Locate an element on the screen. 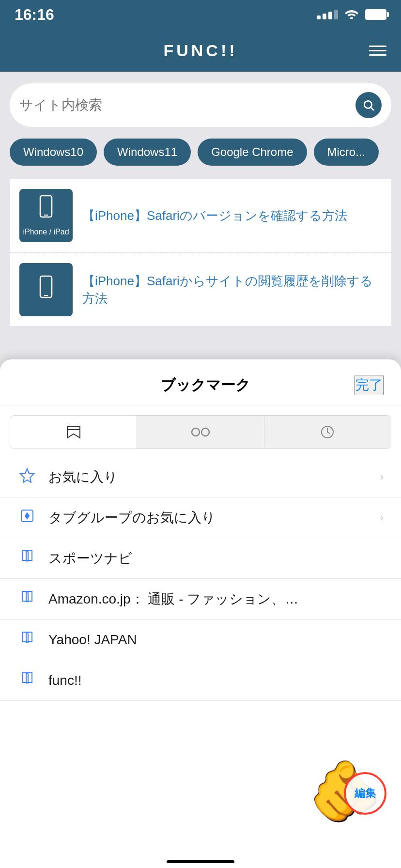 Image resolution: width=401 pixels, height=868 pixels. bookmark-item-sports: スポーツナビ is located at coordinates (200, 558).